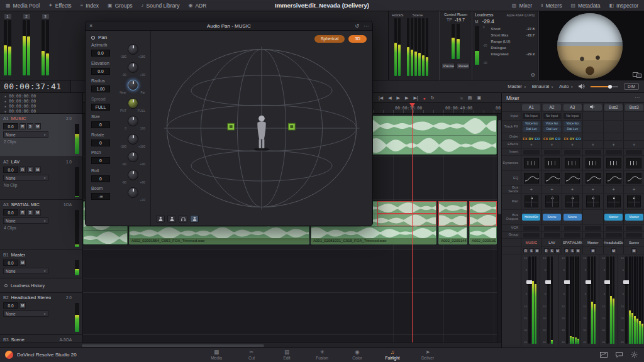  Describe the element at coordinates (592, 250) in the screenshot. I see `mixer-cell-rsm-master: M` at that location.